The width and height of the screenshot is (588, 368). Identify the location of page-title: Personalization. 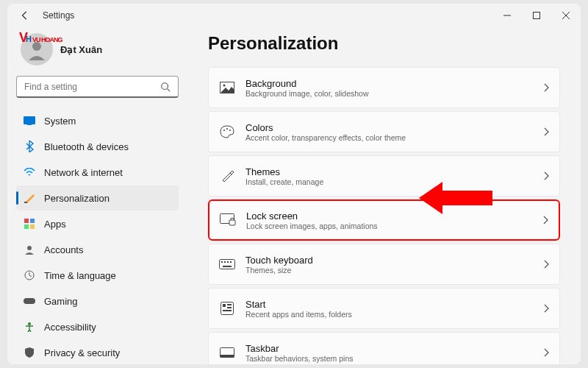
(384, 43).